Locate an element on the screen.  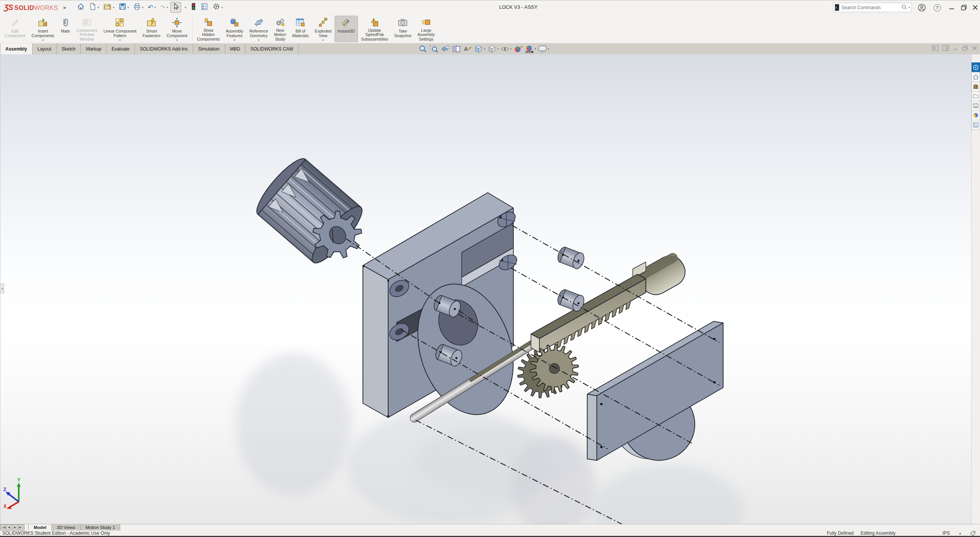
zoom-to-fit-icon is located at coordinates (423, 49).